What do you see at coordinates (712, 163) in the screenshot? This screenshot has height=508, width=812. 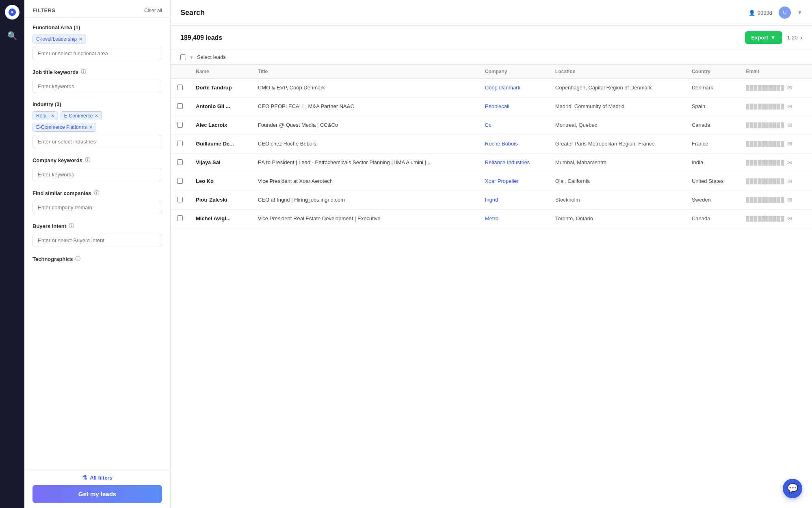 I see `row-country: India` at bounding box center [712, 163].